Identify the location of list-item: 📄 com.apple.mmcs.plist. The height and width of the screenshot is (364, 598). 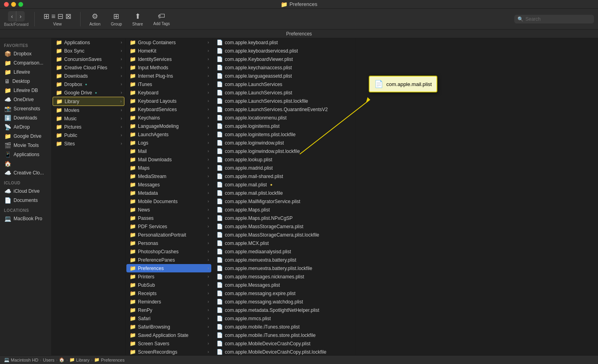
(284, 319).